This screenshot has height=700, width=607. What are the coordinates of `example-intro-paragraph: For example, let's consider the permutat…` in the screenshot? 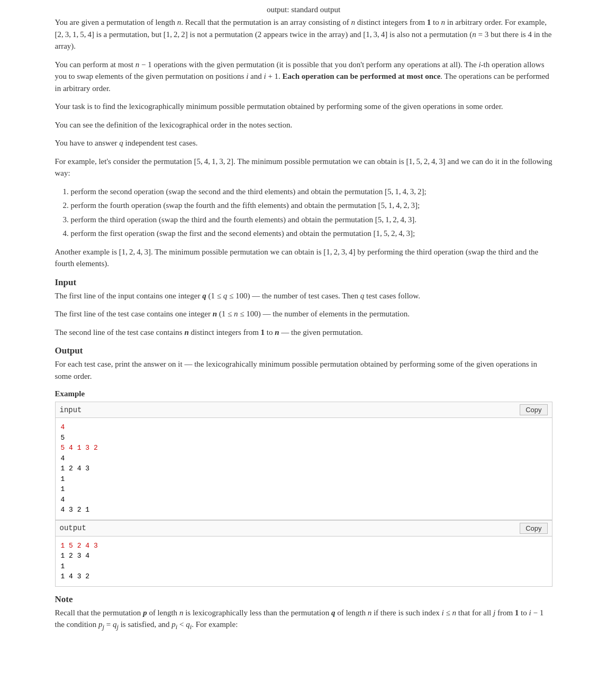 It's located at (304, 167).